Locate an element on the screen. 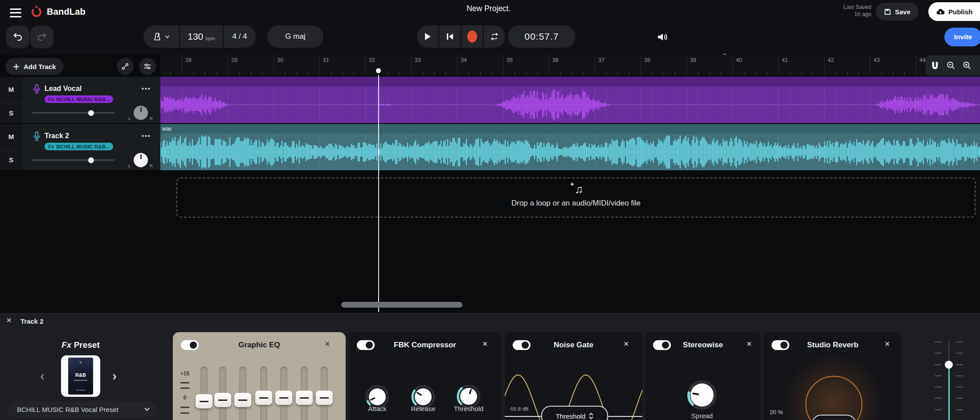  gate-param-selector: Threshold is located at coordinates (575, 413).